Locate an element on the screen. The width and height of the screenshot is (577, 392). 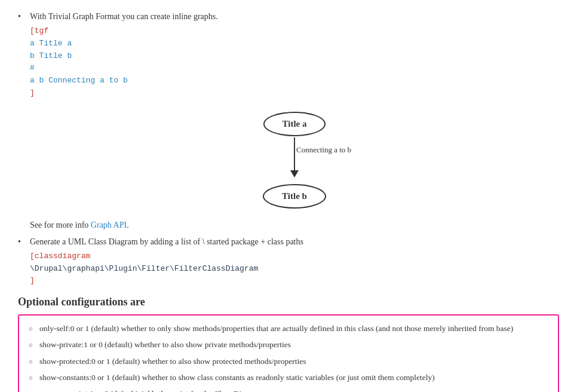
bullet1-text: With Trivial Graph Format you can create… is located at coordinates (124, 17).